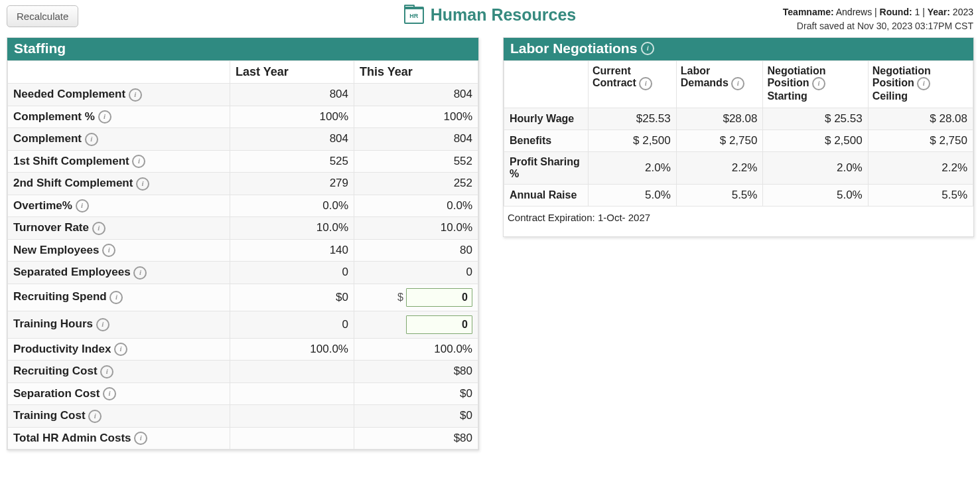 The height and width of the screenshot is (502, 980). I want to click on hr-folder-icon: HR, so click(414, 15).